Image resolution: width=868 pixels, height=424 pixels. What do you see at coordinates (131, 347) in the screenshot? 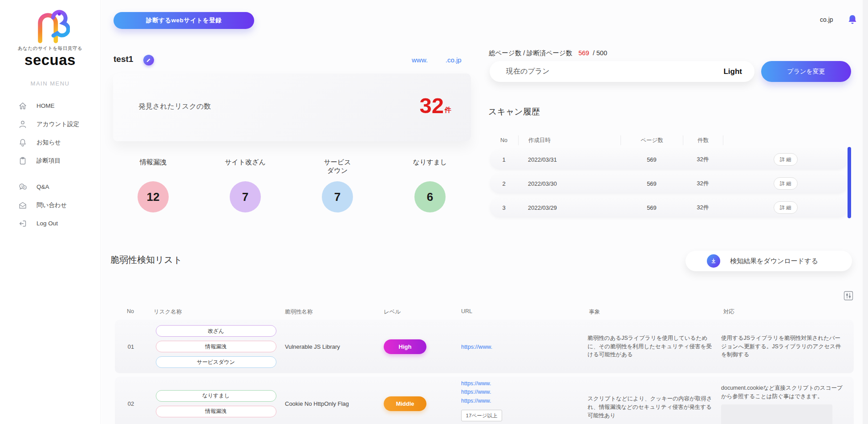
I see `row-no: 01` at bounding box center [131, 347].